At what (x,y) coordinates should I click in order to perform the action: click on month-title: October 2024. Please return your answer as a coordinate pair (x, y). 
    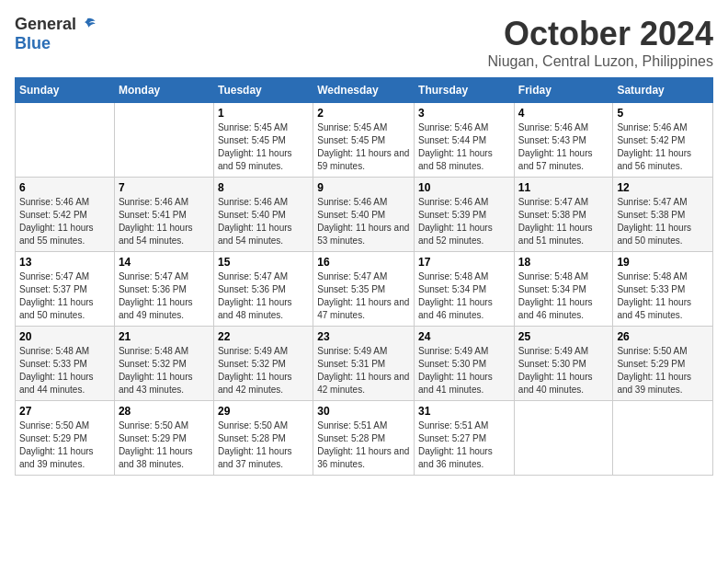
    Looking at the image, I should click on (601, 34).